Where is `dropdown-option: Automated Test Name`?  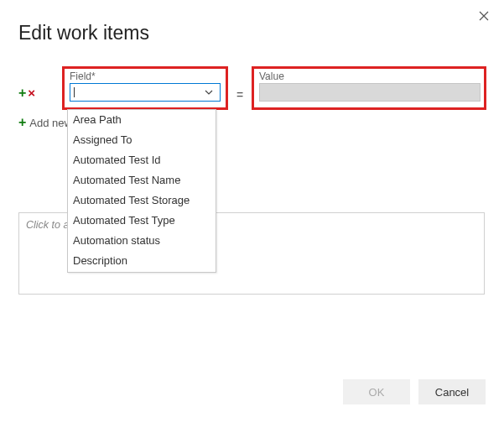 dropdown-option: Automated Test Name is located at coordinates (135, 180).